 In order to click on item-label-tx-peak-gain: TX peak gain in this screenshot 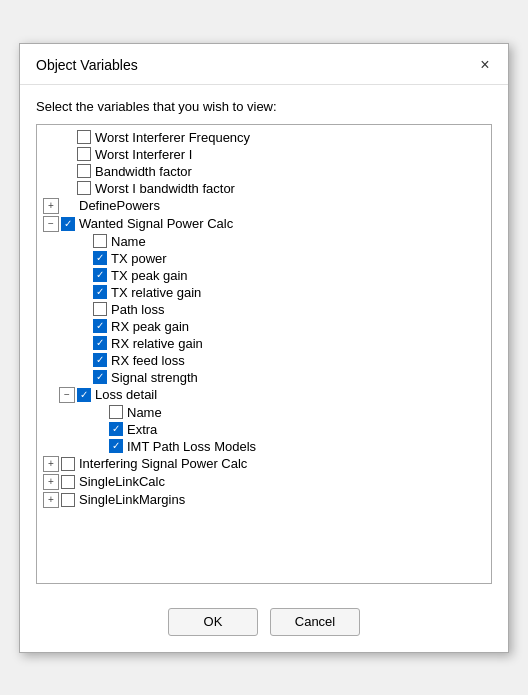, I will do `click(150, 276)`.